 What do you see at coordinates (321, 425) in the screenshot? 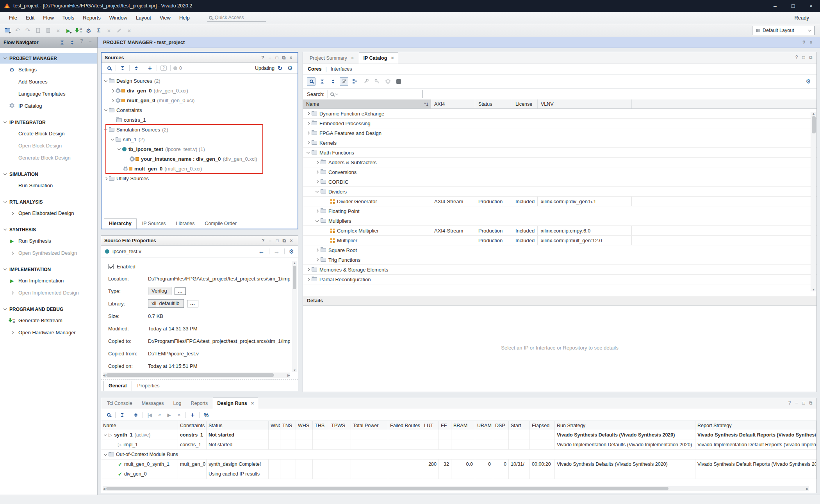
I see `column-header-ths: THS` at bounding box center [321, 425].